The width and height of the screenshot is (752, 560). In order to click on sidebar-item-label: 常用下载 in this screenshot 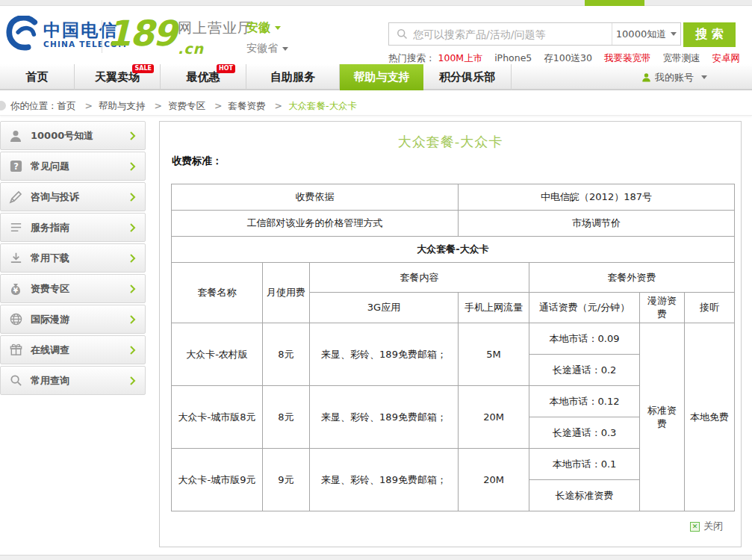, I will do `click(50, 258)`.